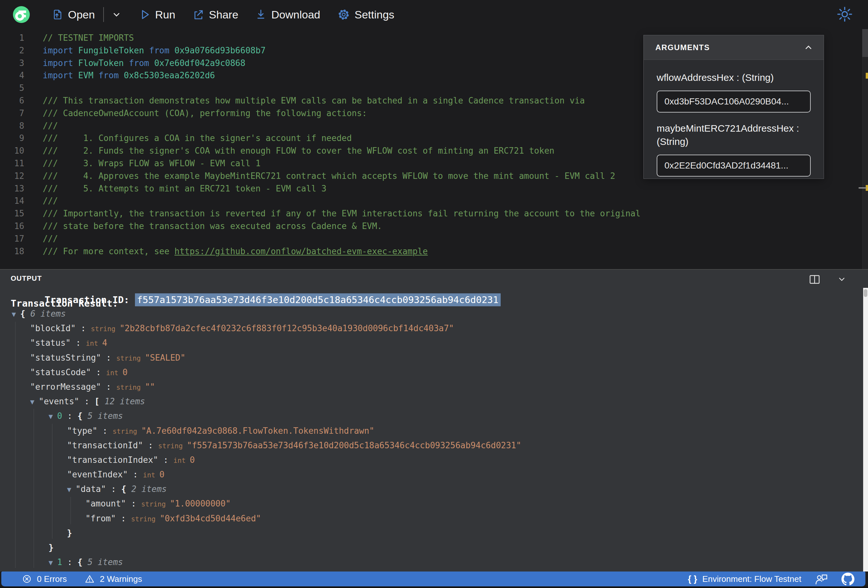 The width and height of the screenshot is (868, 588). What do you see at coordinates (287, 328) in the screenshot?
I see `token-st: "2b28cbfb87da2cfec4f0232c6f883f0f12c95b3…` at bounding box center [287, 328].